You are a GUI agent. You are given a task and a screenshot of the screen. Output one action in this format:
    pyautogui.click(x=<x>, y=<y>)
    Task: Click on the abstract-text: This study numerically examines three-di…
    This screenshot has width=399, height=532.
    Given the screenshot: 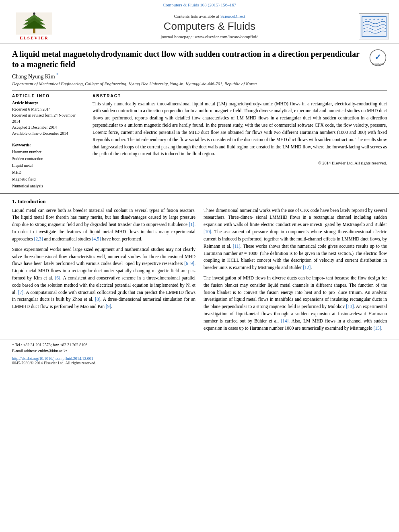 What is the action you would take?
    pyautogui.click(x=240, y=129)
    